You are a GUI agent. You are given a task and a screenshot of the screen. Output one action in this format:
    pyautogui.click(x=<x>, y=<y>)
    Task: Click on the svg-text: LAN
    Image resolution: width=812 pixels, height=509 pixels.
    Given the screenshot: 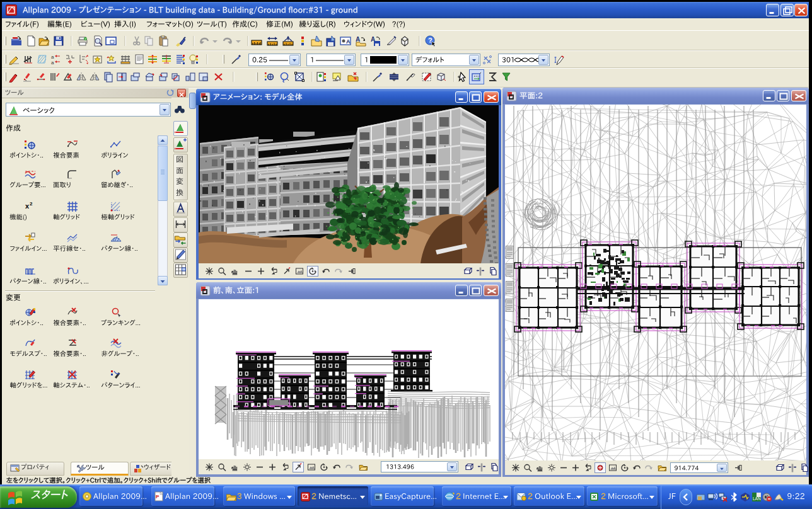 What is the action you would take?
    pyautogui.click(x=757, y=499)
    